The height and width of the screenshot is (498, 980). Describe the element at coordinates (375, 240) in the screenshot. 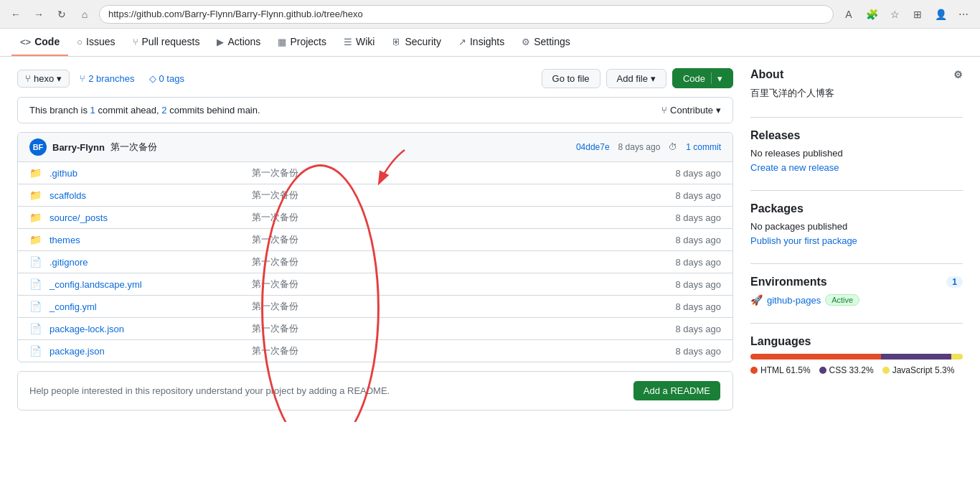

I see `file-row: 📁themes第一次备份8 days ago` at that location.